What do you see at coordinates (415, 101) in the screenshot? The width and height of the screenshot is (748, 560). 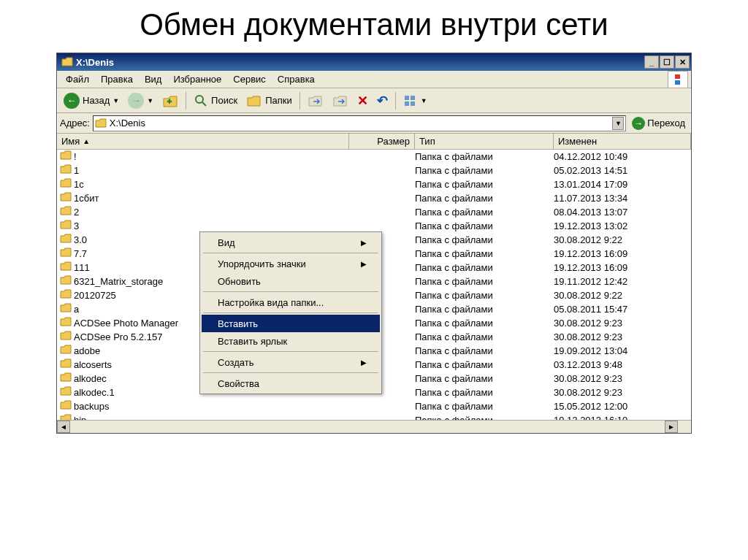 I see `views-button: ▼` at bounding box center [415, 101].